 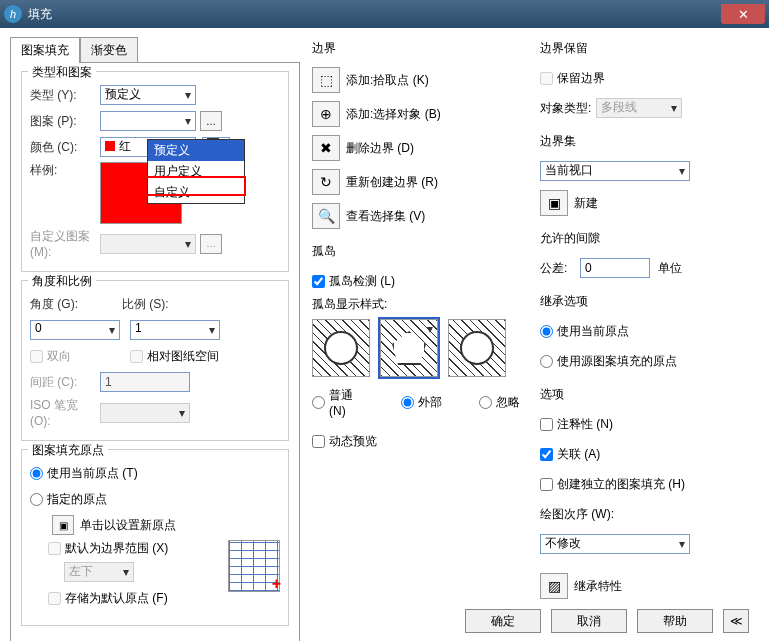 What do you see at coordinates (589, 621) in the screenshot?
I see `cancel-button: 取消` at bounding box center [589, 621].